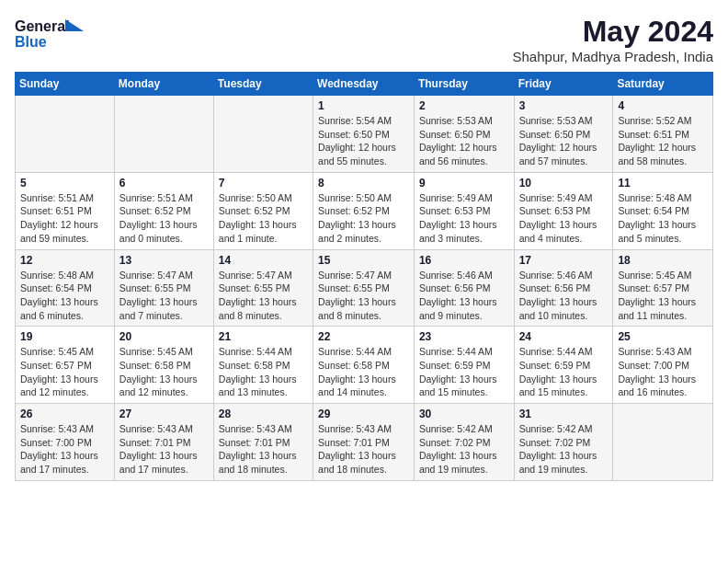 This screenshot has width=728, height=563. What do you see at coordinates (613, 40) in the screenshot?
I see `title-block: May 2024 Shahpur, Madhya Pradesh, India` at bounding box center [613, 40].